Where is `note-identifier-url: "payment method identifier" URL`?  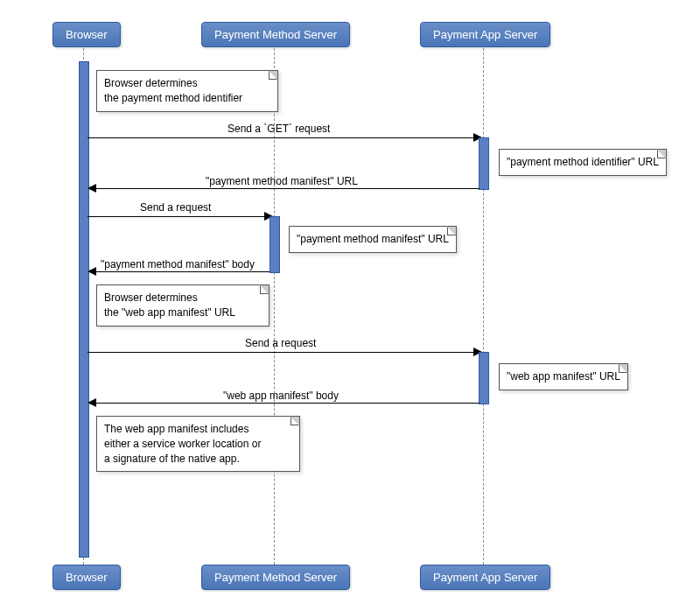 note-identifier-url: "payment method identifier" URL is located at coordinates (583, 163).